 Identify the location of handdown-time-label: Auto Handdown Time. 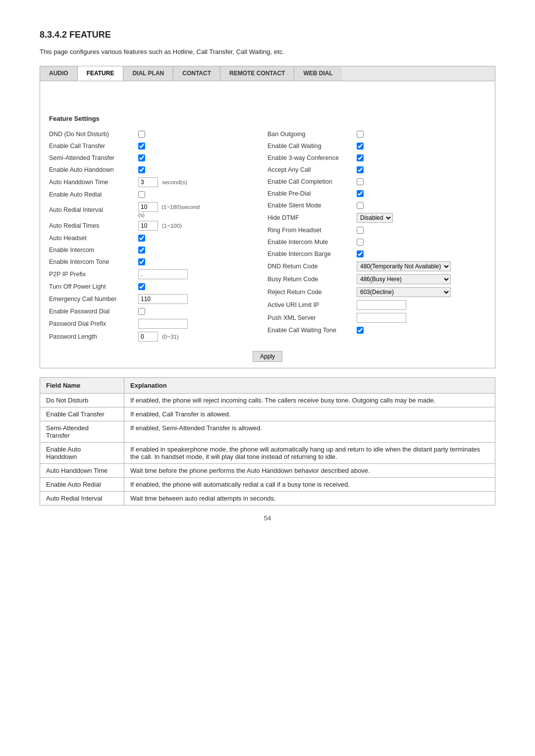
(94, 182).